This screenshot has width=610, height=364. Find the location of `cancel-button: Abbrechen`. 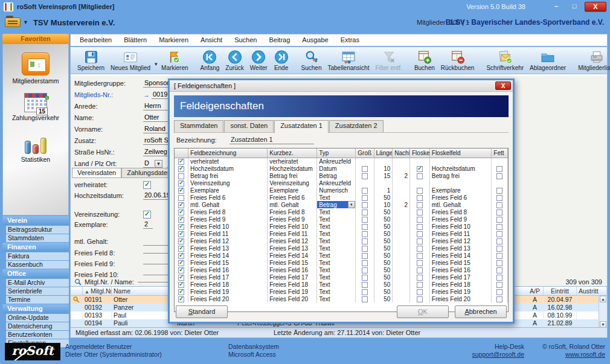

cancel-button: Abbrechen is located at coordinates (481, 311).